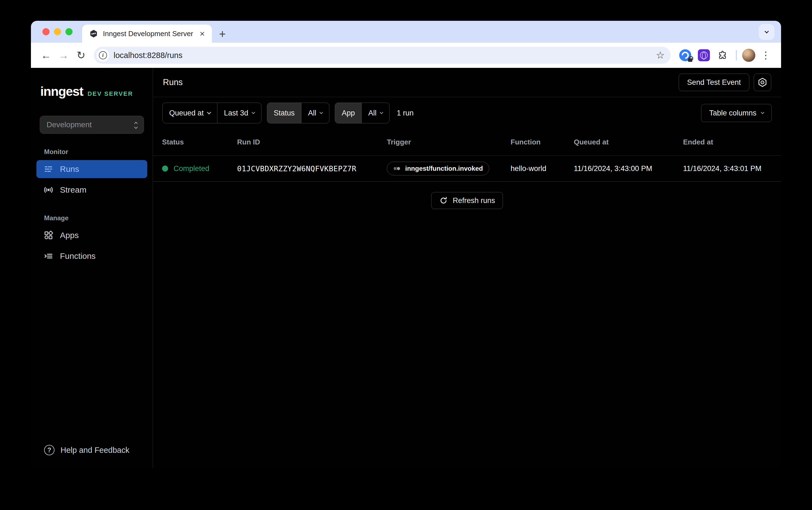  I want to click on sidebar-section-monitor: Monitor, so click(96, 152).